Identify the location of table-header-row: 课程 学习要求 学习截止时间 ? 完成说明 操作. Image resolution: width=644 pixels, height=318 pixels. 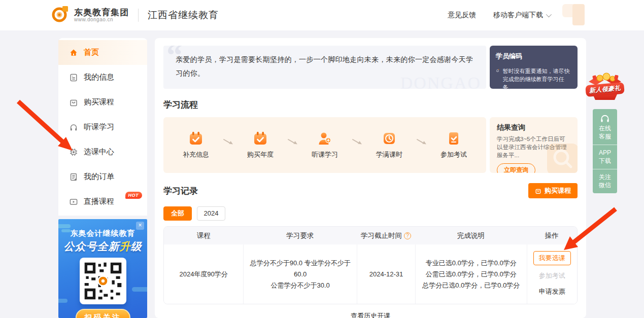
(370, 235).